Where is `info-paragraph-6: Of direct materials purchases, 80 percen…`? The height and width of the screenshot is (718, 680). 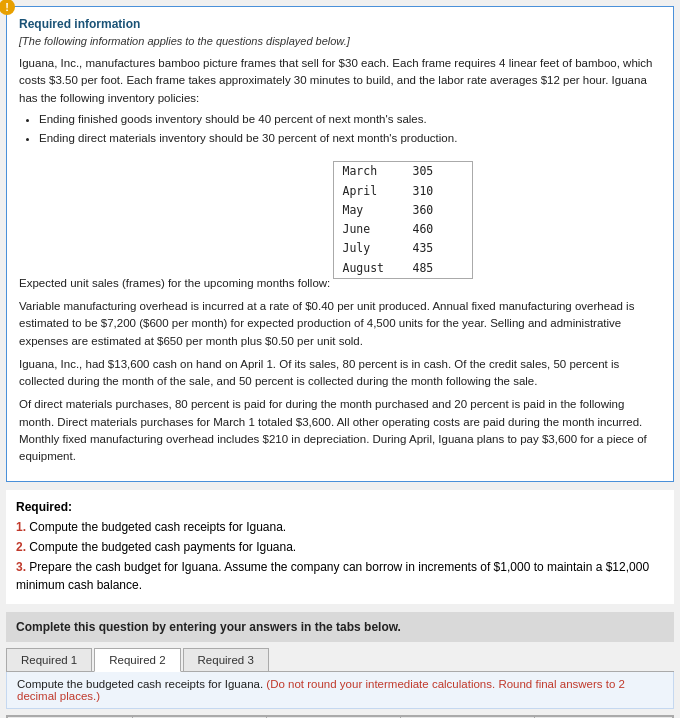
info-paragraph-6: Of direct materials purchases, 80 percen… is located at coordinates (340, 430).